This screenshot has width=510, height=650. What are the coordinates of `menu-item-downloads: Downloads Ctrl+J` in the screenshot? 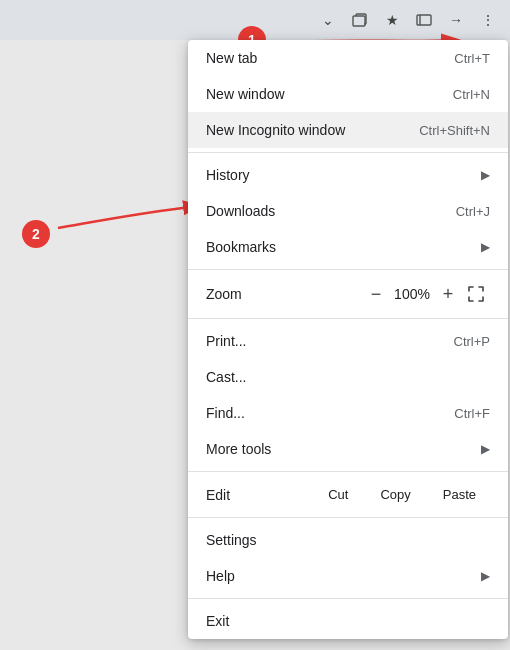 It's located at (348, 211).